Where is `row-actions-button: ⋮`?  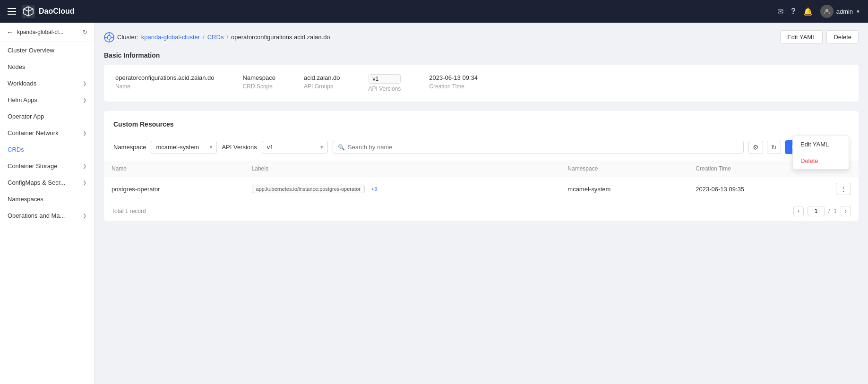
row-actions-button: ⋮ is located at coordinates (843, 189).